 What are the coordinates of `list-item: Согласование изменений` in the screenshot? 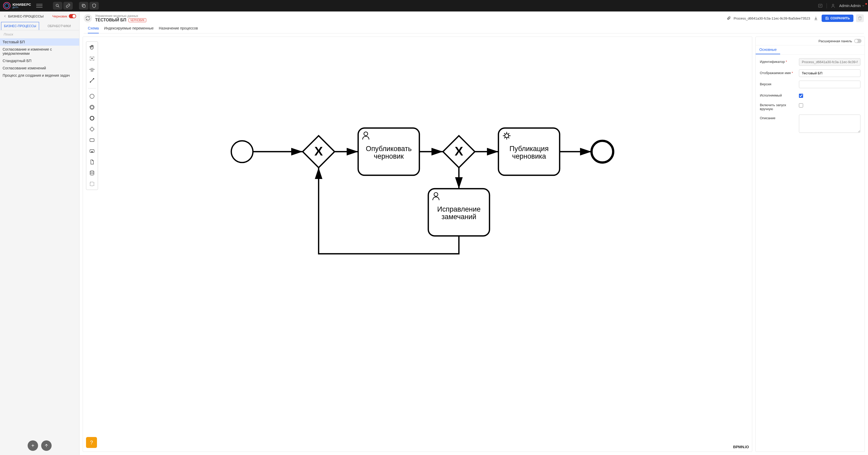 It's located at (40, 68).